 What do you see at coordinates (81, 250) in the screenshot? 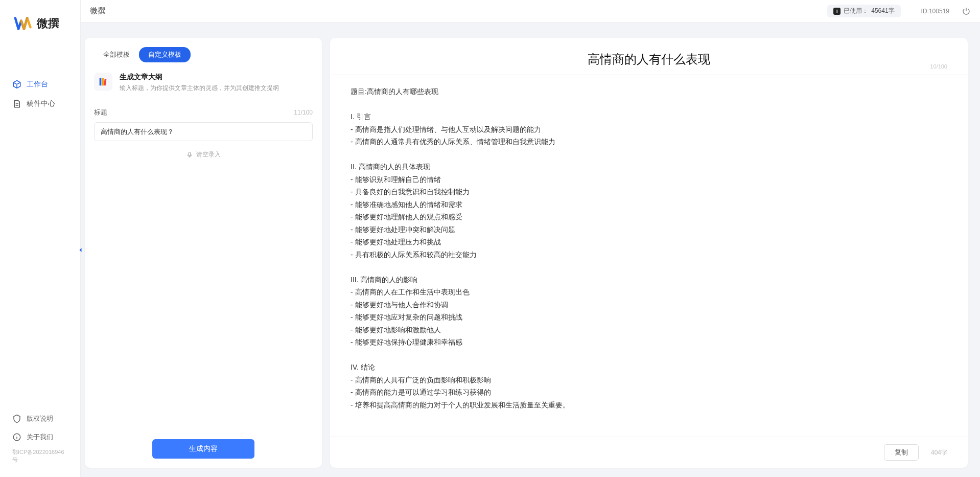
I see `chevron-left-icon` at bounding box center [81, 250].